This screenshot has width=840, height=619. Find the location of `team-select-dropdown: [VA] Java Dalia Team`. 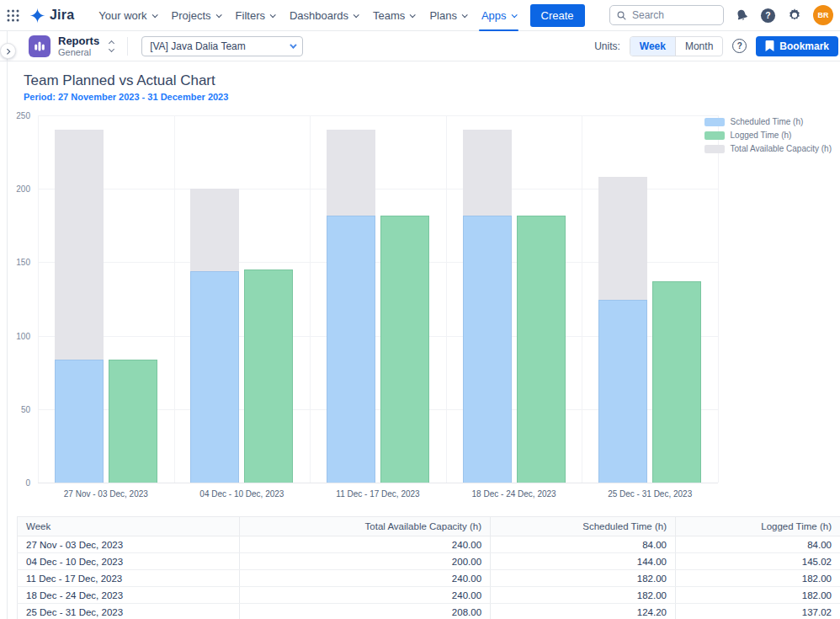

team-select-dropdown: [VA] Java Dalia Team is located at coordinates (222, 46).